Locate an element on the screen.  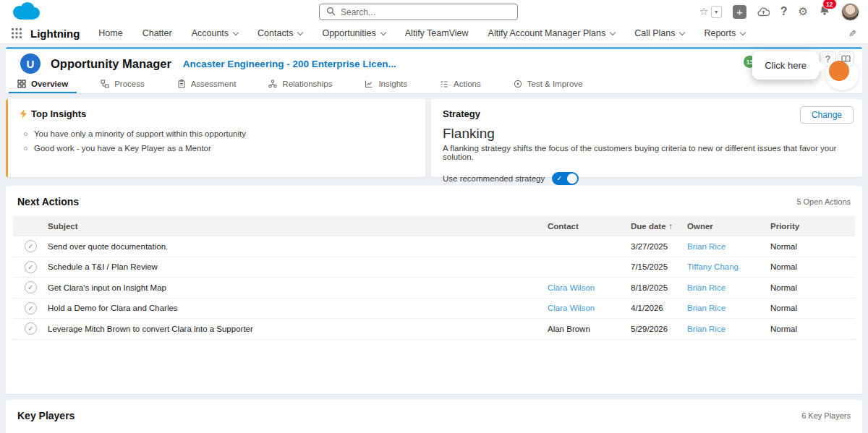
app-name: Lightning is located at coordinates (55, 33).